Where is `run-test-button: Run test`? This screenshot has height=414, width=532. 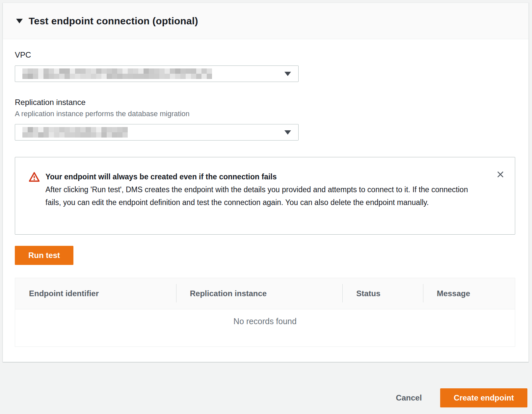 run-test-button: Run test is located at coordinates (44, 255).